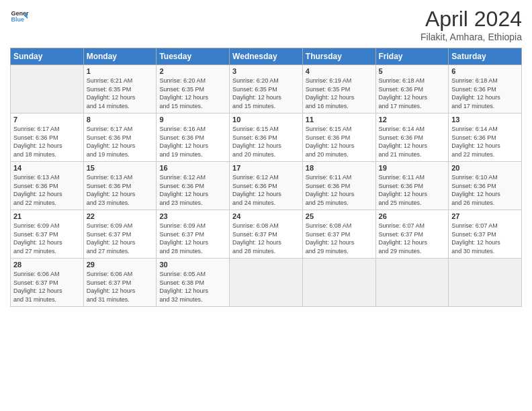  Describe the element at coordinates (485, 89) in the screenshot. I see `day-cell: 6Sunrise: 6:18 AM Sunset: 6:36 PM Daylig…` at that location.